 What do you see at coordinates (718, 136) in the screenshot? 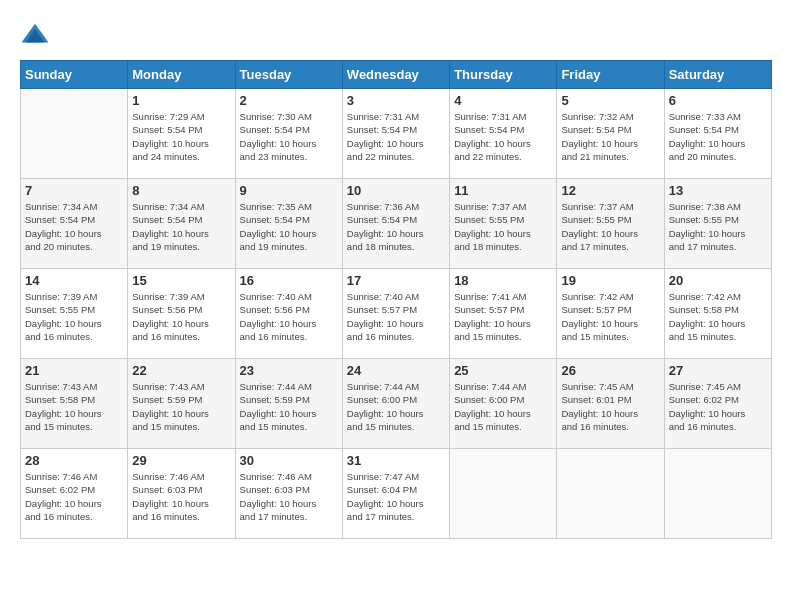
I see `day-info: Sunrise: 7:33 AM Sunset: 5:54 PM Dayligh…` at bounding box center [718, 136].